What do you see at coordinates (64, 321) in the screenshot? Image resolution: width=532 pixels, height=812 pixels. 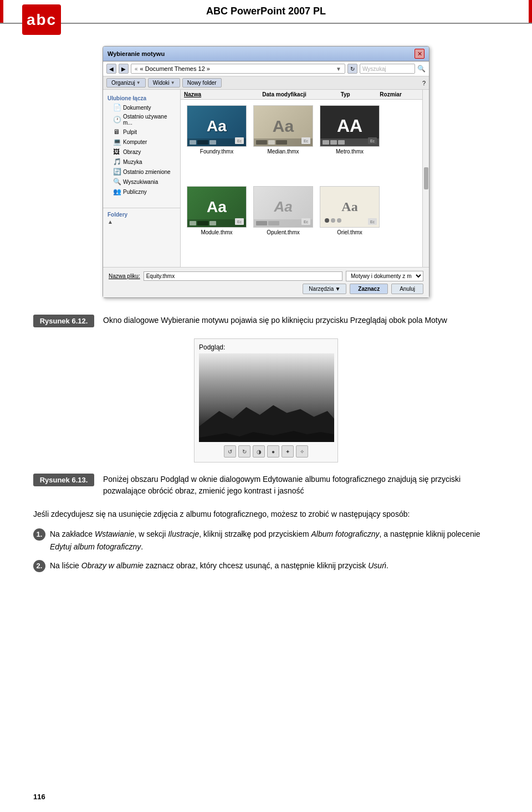 I see `figure-612-label: Rysunek 6.12.` at bounding box center [64, 321].